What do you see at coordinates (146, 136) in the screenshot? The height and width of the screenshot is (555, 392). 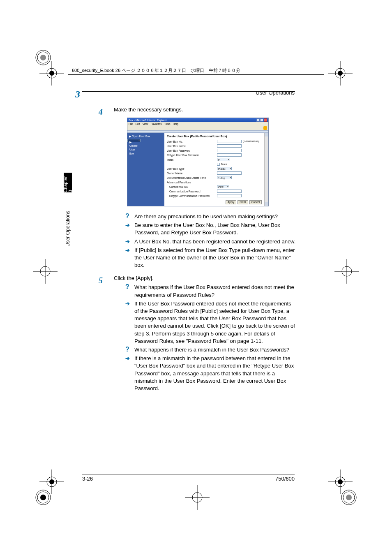 I see `nav-open-user-box: ▶ Open User Box` at bounding box center [146, 136].